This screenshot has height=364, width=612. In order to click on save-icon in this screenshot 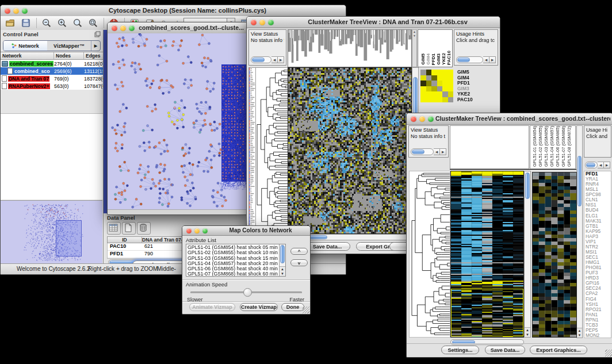, I will do `click(26, 23)`.